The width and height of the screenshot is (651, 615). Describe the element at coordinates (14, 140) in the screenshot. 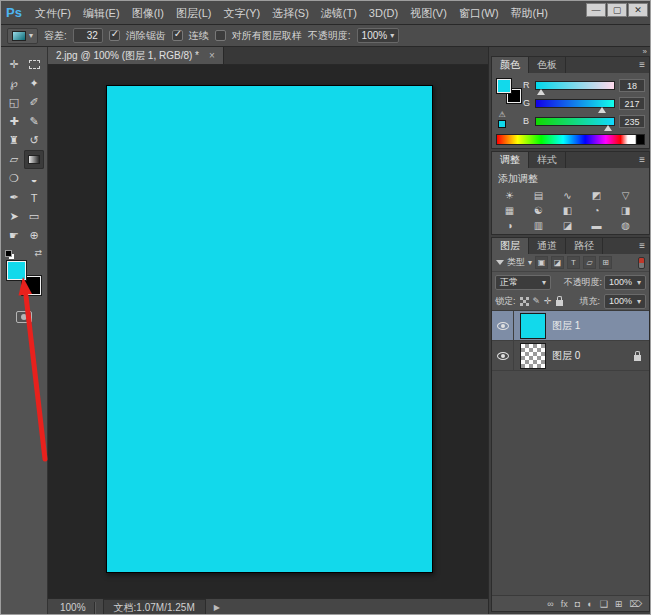

I see `tool-clone-stamp: ♜` at that location.